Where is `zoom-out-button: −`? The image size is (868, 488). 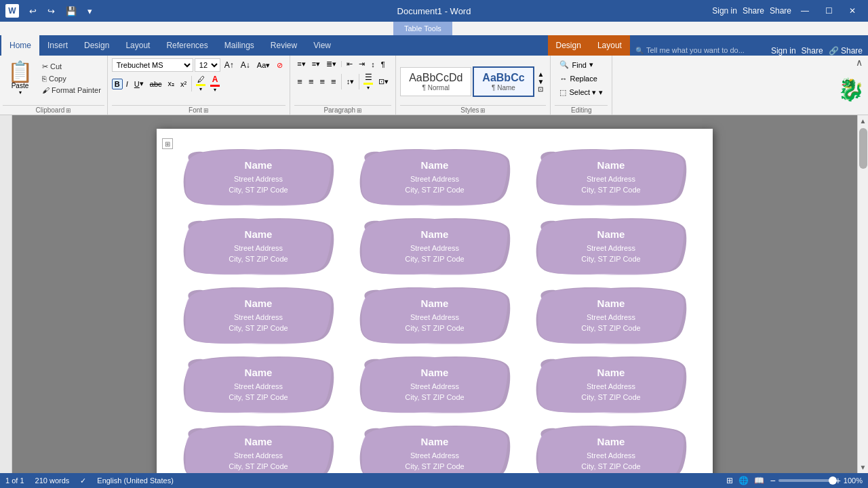
zoom-out-button: − is located at coordinates (772, 481).